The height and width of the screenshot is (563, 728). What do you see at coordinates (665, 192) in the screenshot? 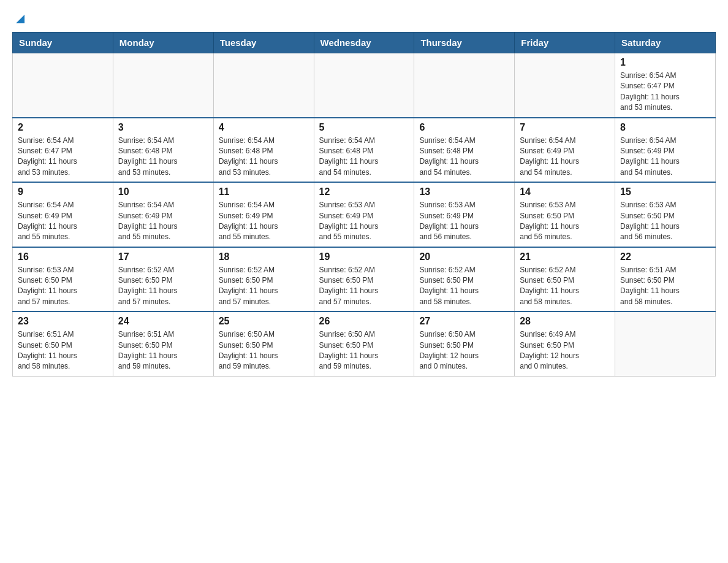
I see `day-number: 15` at bounding box center [665, 192].